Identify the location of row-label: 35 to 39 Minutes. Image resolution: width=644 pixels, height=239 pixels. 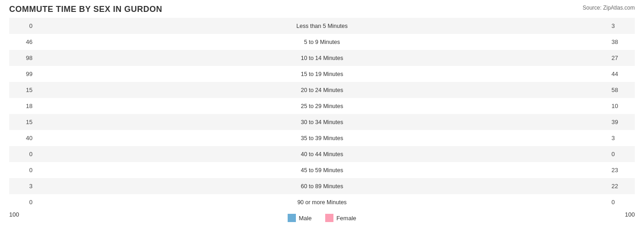
(322, 138).